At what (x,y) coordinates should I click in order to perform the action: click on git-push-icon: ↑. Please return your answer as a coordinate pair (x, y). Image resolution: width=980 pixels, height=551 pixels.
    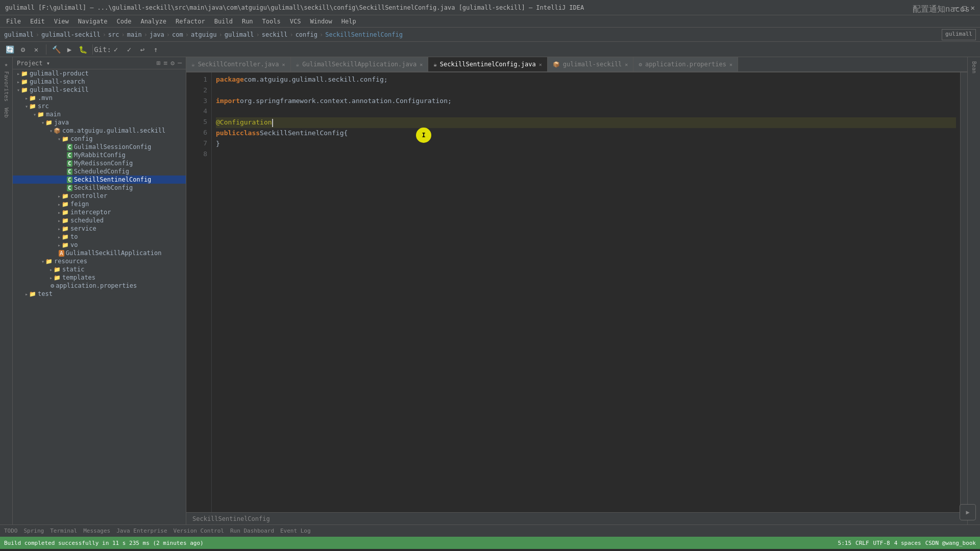
    Looking at the image, I should click on (156, 49).